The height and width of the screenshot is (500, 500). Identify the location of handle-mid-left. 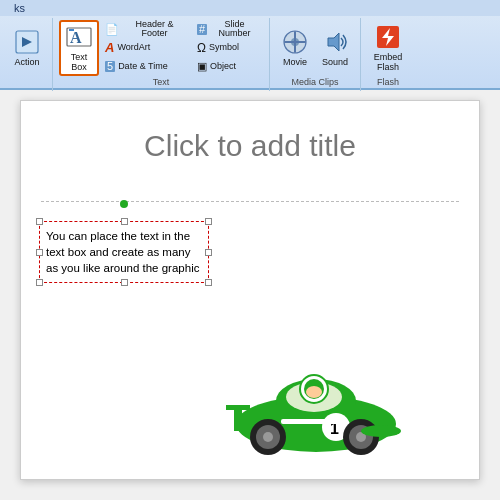
(40, 252).